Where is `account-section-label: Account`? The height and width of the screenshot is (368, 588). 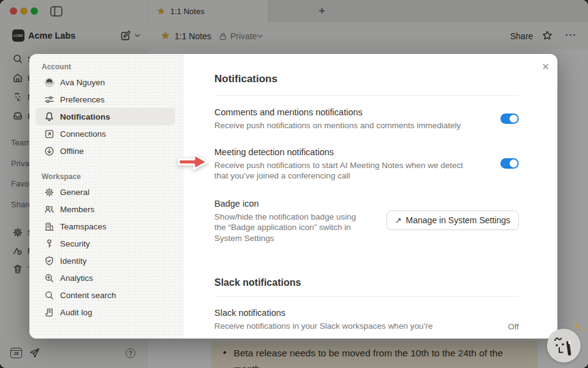 account-section-label: Account is located at coordinates (113, 67).